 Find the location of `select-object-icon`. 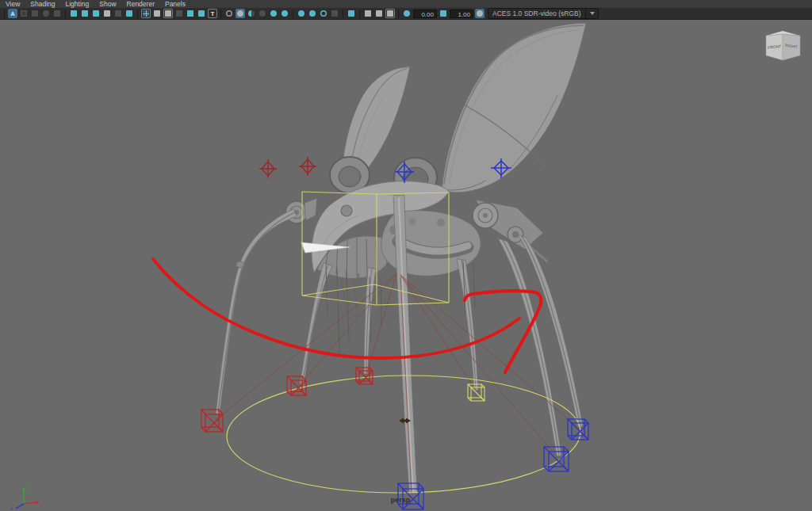

select-object-icon is located at coordinates (24, 13).